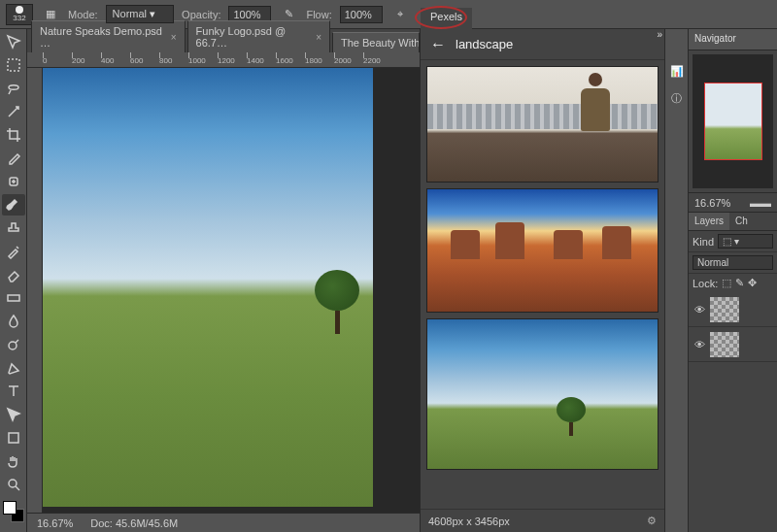 This screenshot has height=532, width=777. What do you see at coordinates (361, 15) in the screenshot?
I see `flow-input: 100%` at bounding box center [361, 15].